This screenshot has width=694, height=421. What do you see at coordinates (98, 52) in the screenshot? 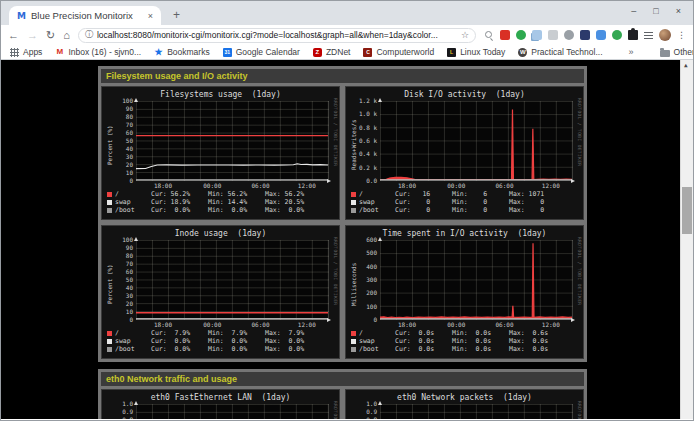
I see `bookmark-inbox: MInbox (16) - sjvn0...` at bounding box center [98, 52].